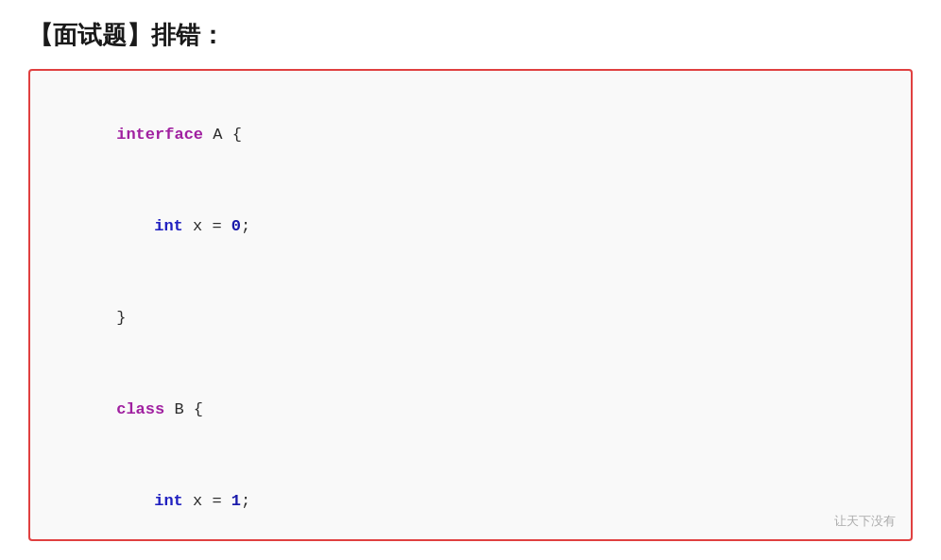 This screenshot has height=560, width=941. Describe the element at coordinates (470, 319) in the screenshot. I see `code-line-3: }` at that location.